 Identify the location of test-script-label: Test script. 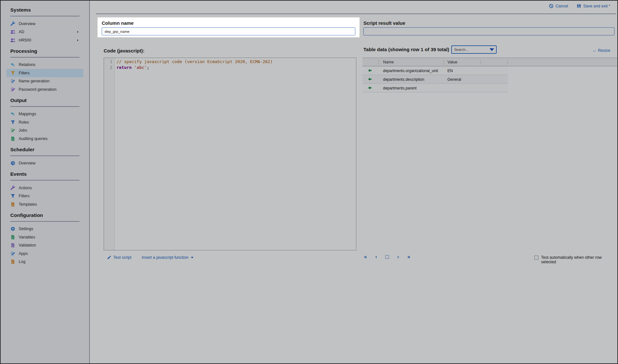
(122, 257).